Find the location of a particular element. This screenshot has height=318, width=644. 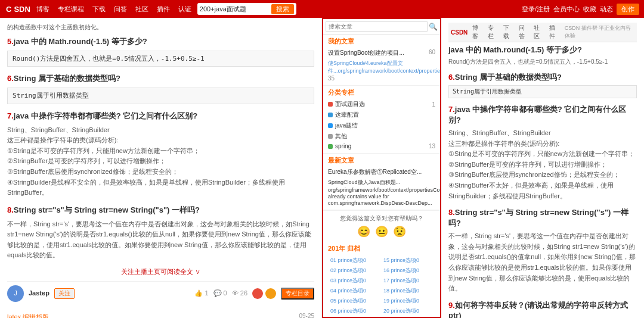

category-5-dot is located at coordinates (330, 146).